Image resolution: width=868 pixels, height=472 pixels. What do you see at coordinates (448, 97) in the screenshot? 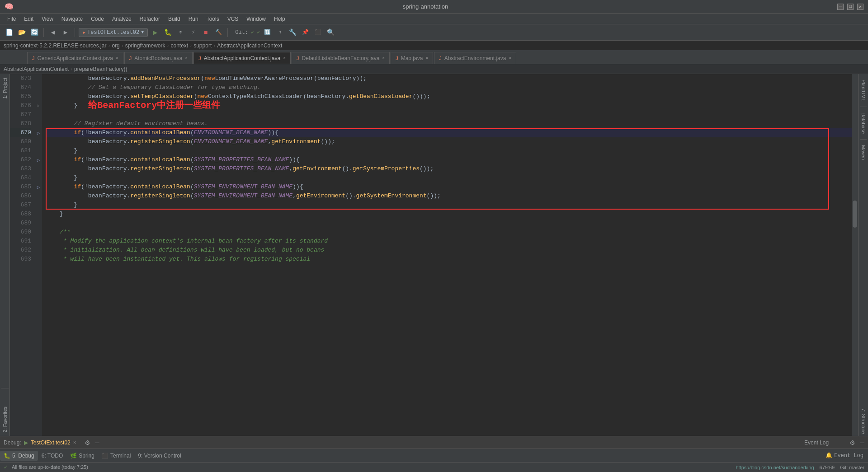
I see `code-line-675: beanFactory.setTempClassLoader(new Conte…` at bounding box center [448, 97].